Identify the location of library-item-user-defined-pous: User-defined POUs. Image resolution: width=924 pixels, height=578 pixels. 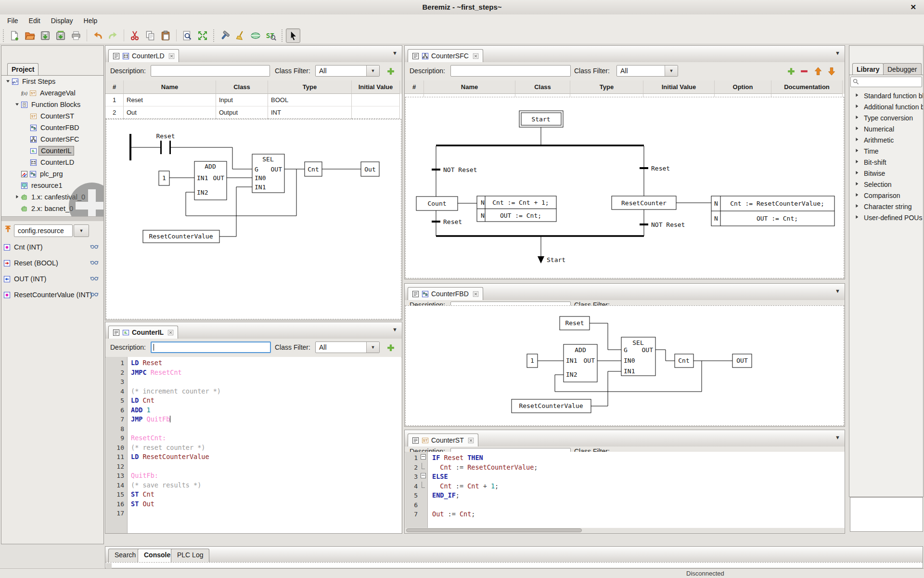
(886, 218).